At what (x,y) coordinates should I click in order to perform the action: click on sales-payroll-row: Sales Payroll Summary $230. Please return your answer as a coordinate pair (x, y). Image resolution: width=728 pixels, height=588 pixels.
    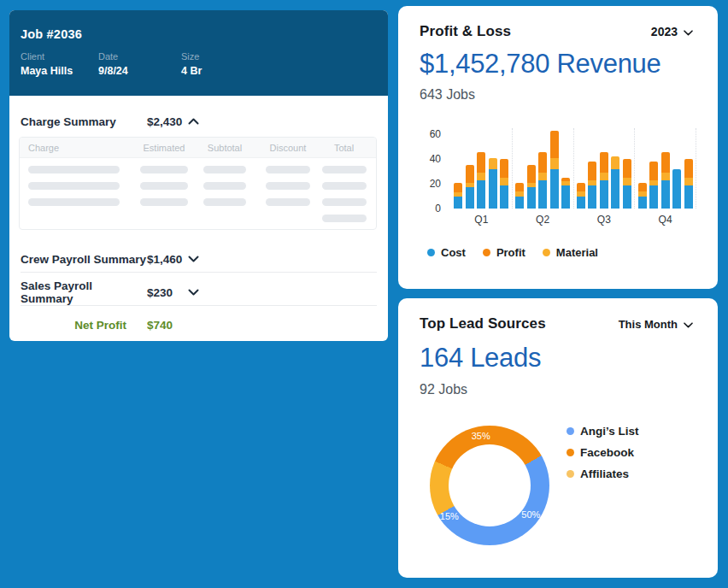
    Looking at the image, I should click on (198, 292).